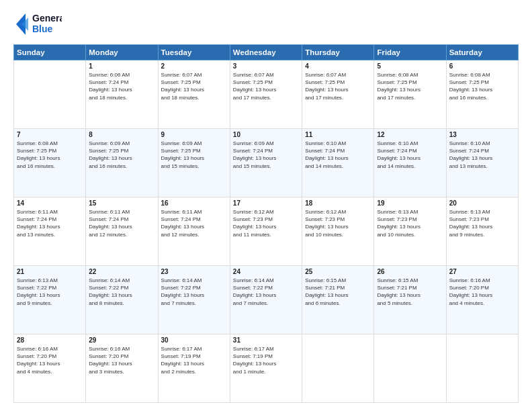 The image size is (532, 411). I want to click on calendar-cell: 30Sunrise: 6:17 AMSunset: 7:19 PMDayligh…, so click(193, 369).